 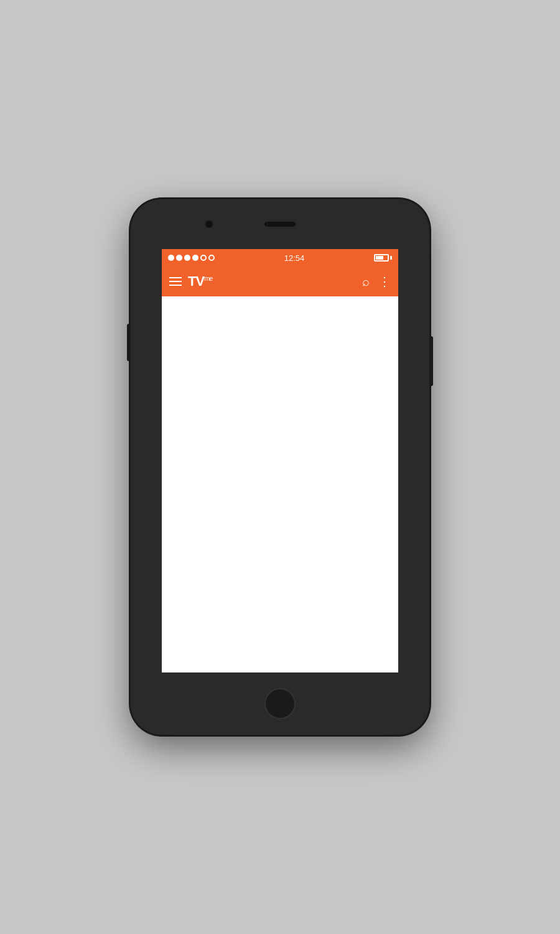 I want to click on battery-tip, so click(x=391, y=258).